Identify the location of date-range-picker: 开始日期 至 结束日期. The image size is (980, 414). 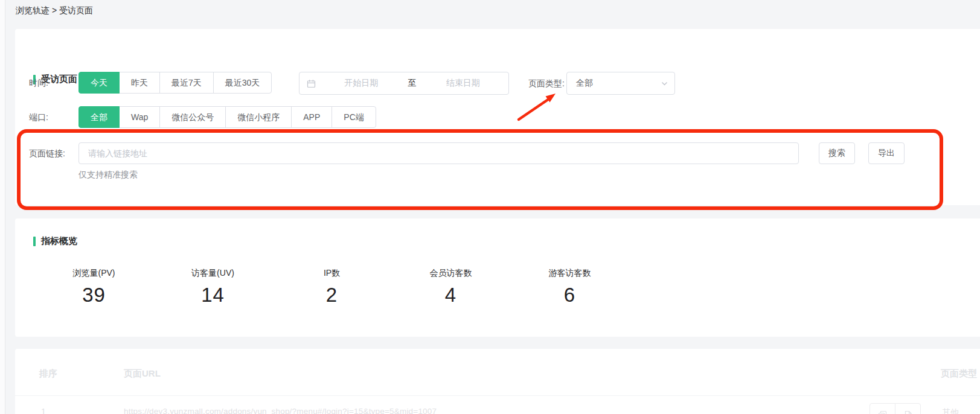
(404, 83).